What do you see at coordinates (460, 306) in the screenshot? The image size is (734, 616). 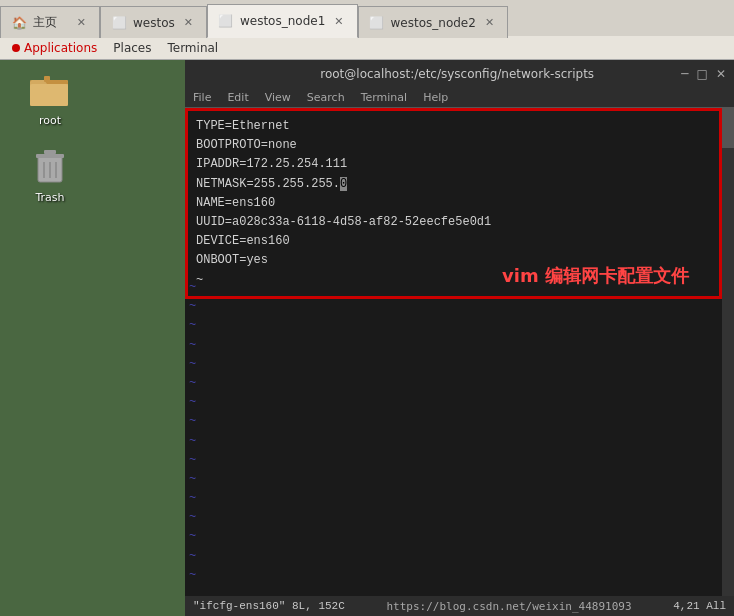 I see `tilde-2: ~` at bounding box center [460, 306].